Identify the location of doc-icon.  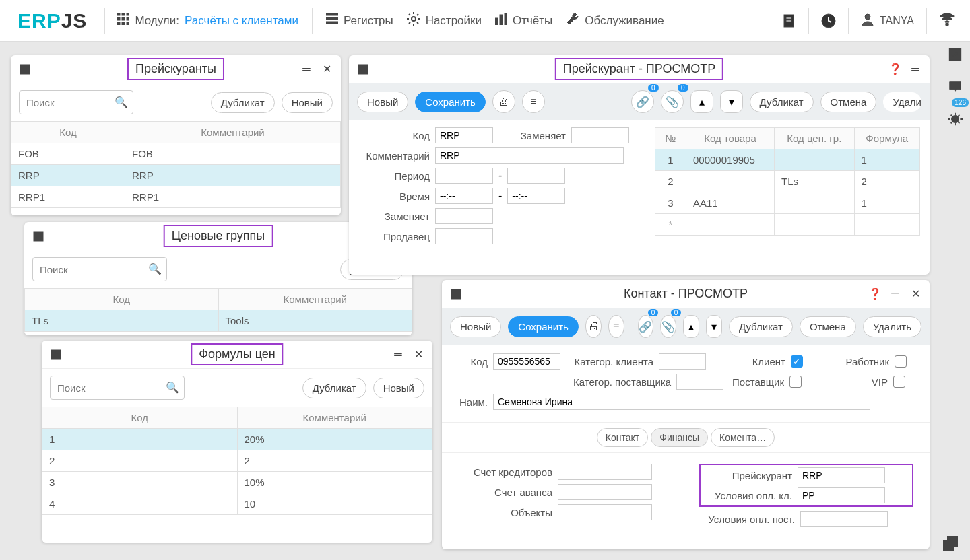
(789, 21).